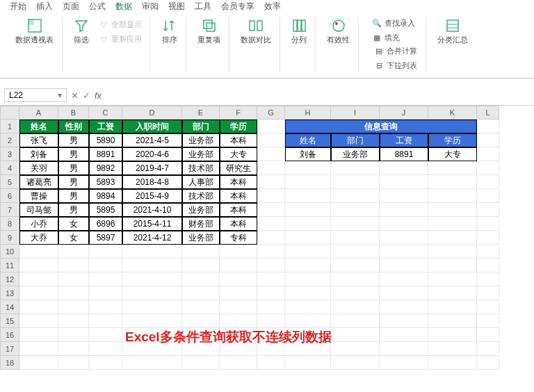 This screenshot has width=534, height=392. Describe the element at coordinates (152, 140) in the screenshot. I see `cell: 2021-4-5` at that location.